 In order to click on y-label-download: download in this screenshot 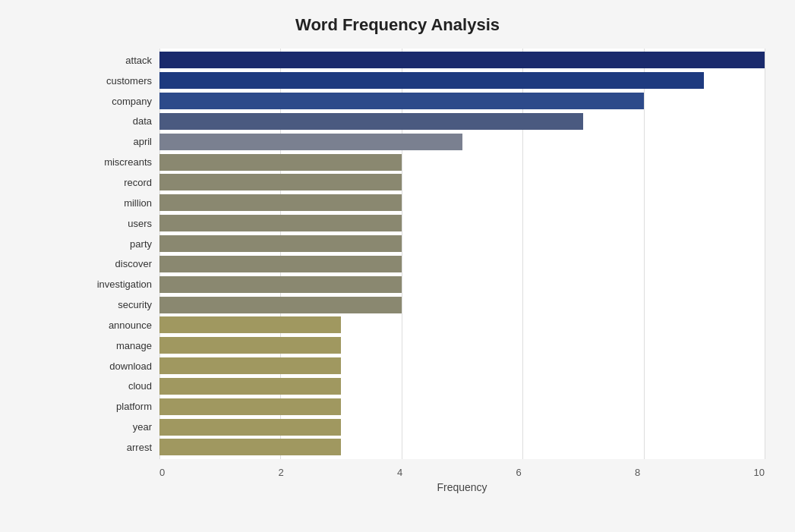, I will do `click(121, 366)`.